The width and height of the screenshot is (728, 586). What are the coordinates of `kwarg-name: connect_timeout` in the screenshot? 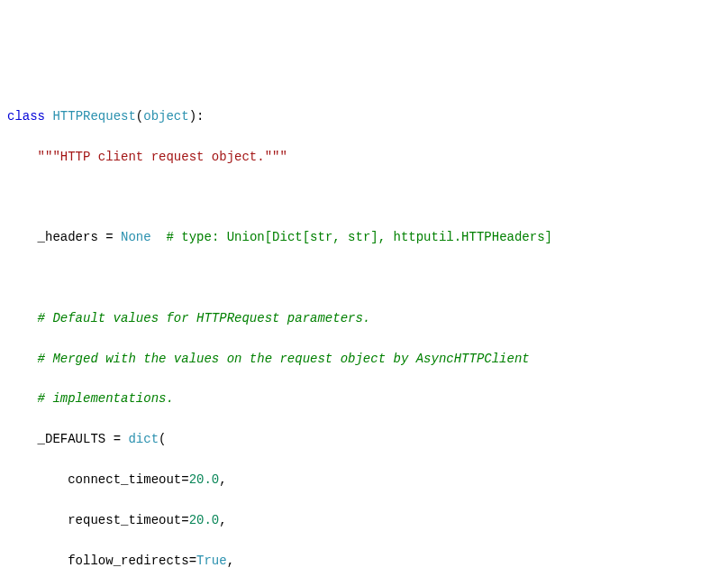 It's located at (124, 480).